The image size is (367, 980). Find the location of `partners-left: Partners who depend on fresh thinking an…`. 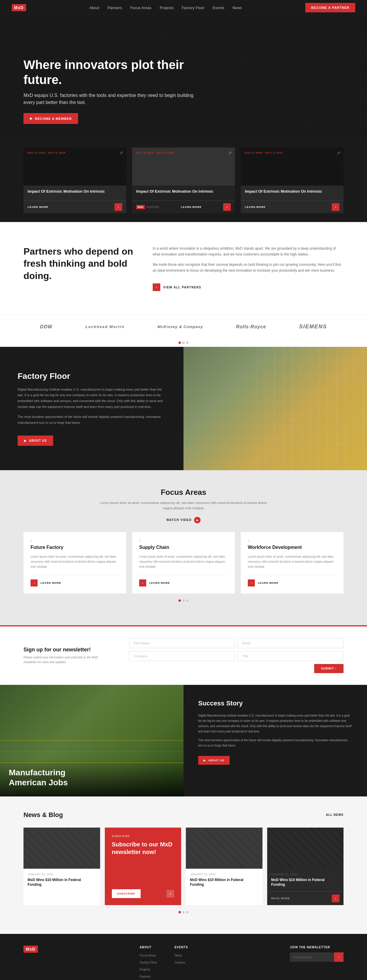

partners-left: Partners who depend on fresh thinking an… is located at coordinates (79, 267).